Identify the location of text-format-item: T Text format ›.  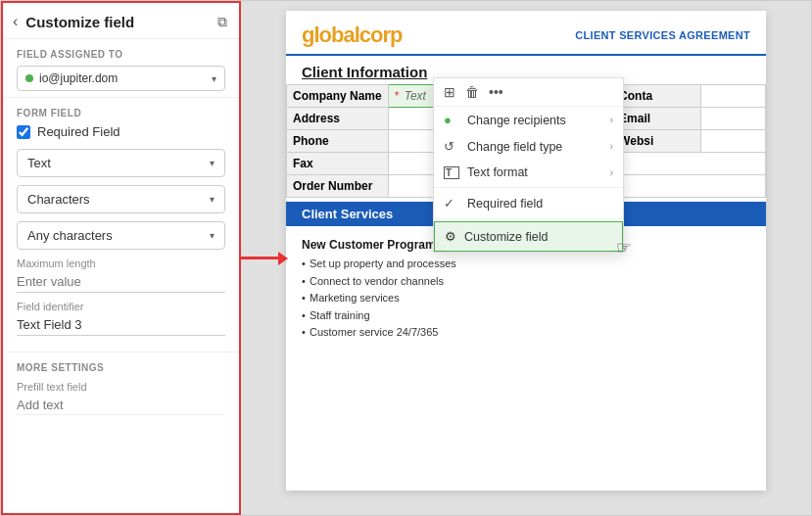
(529, 172).